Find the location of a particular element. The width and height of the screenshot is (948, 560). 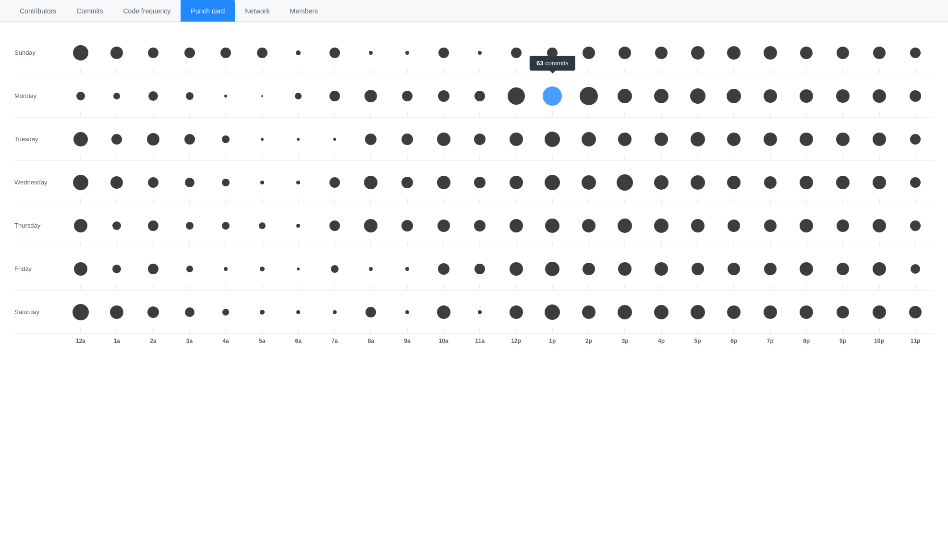

tab-network: Network is located at coordinates (257, 11).